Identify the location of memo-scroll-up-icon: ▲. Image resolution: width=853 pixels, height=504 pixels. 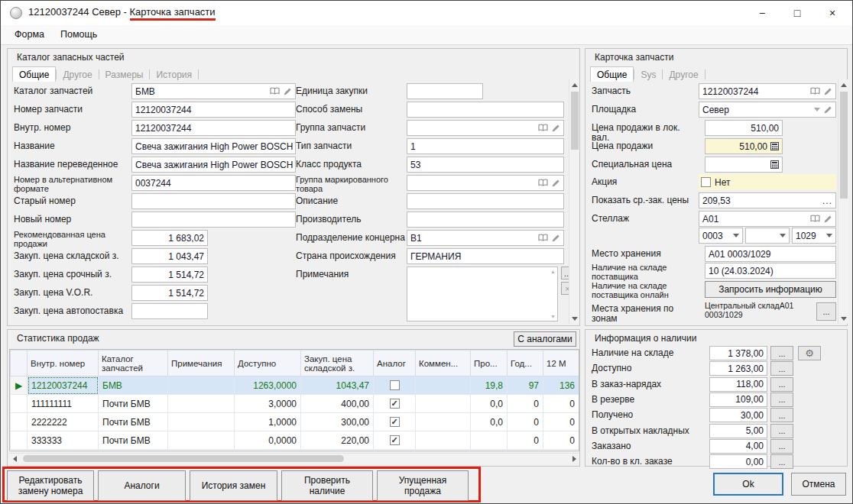
(553, 272).